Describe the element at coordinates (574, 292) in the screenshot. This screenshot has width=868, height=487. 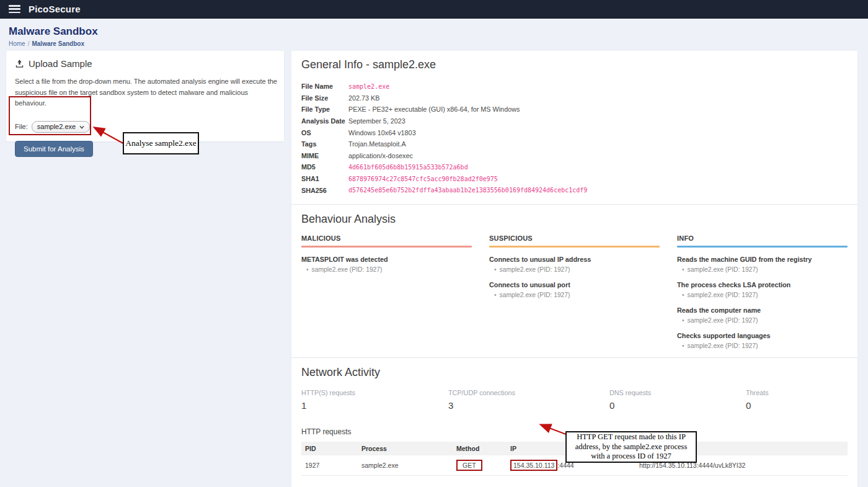
I see `behaviour-col-suspicious: SUSPICIOUS Connects to unusual IP addres…` at that location.